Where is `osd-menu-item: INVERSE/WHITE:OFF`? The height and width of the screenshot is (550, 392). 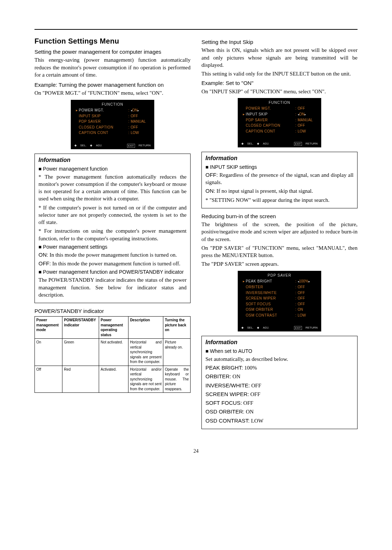
osd-menu-item: INVERSE/WHITE:OFF is located at coordinates (279, 293).